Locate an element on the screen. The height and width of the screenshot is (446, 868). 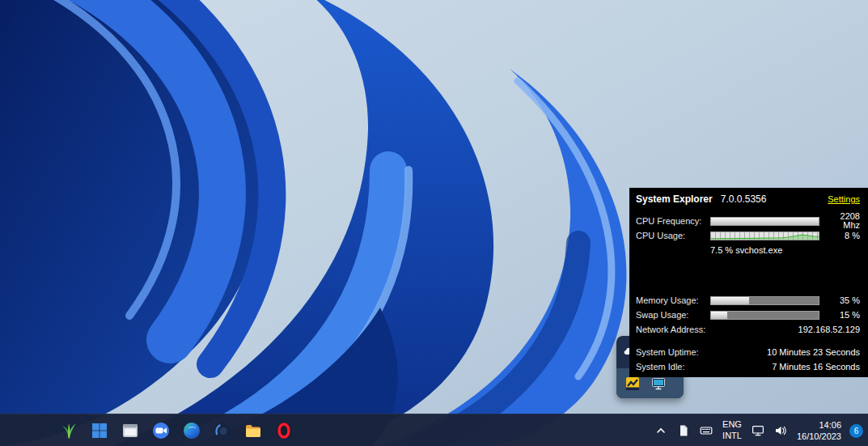
cpu-usage-label: CPU Usage: is located at coordinates (673, 236).